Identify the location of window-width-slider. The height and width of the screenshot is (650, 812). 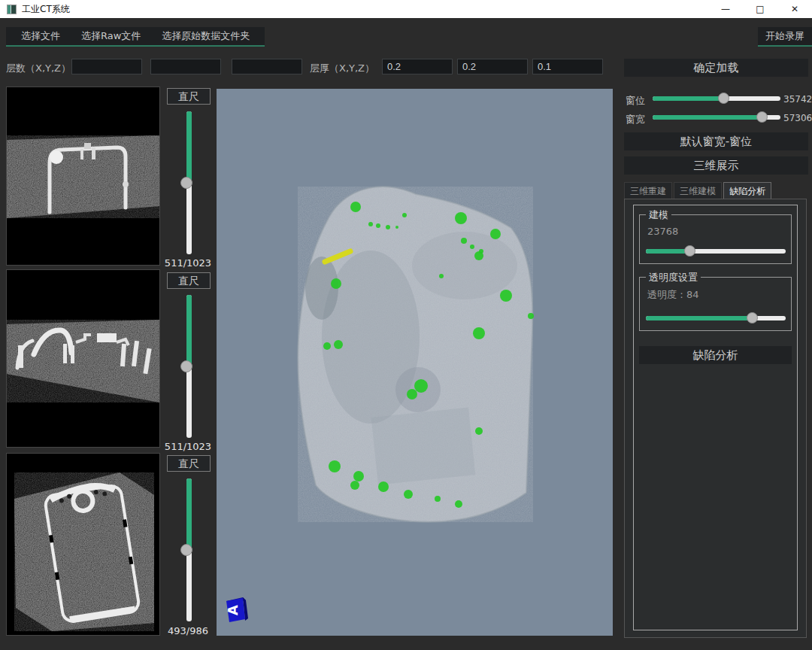
(717, 117).